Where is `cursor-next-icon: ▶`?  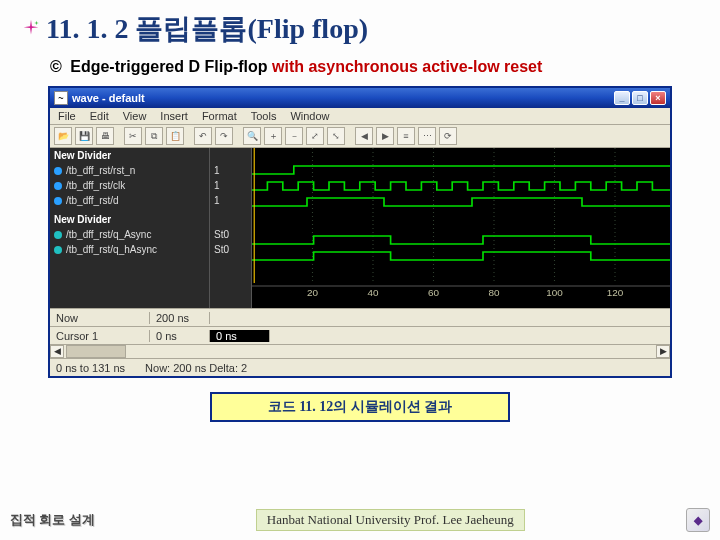
cursor-next-icon: ▶ is located at coordinates (385, 136).